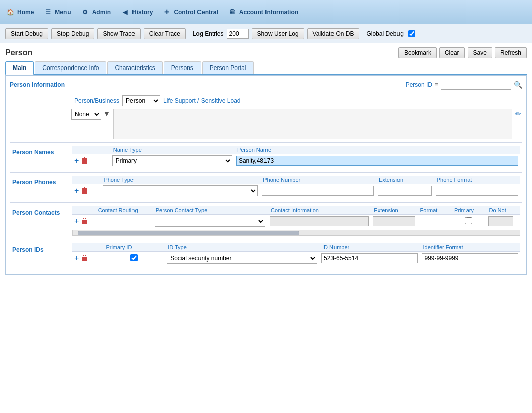  What do you see at coordinates (266, 221) in the screenshot?
I see `person-contacts-section: Person Contacts Contact Routing Person C…` at bounding box center [266, 221].